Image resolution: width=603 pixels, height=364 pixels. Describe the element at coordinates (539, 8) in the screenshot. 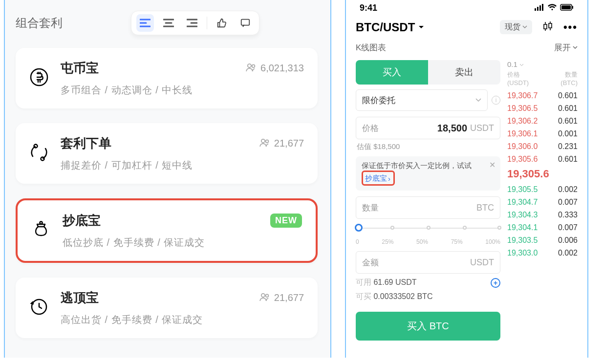

I see `signal-icon` at that location.